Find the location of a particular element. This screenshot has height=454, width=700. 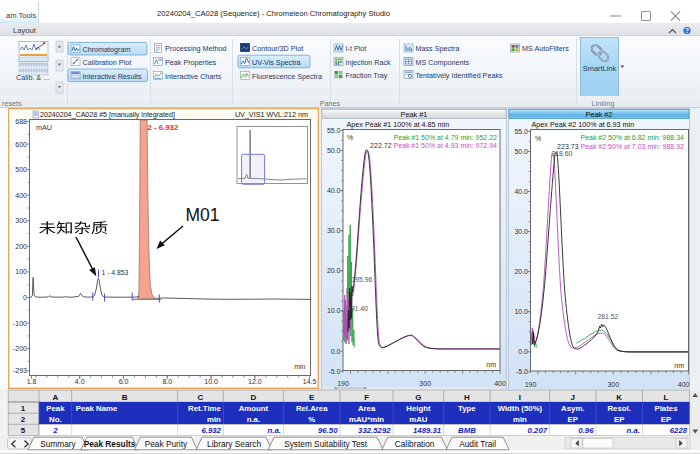

svg-text: Asym. is located at coordinates (572, 408).